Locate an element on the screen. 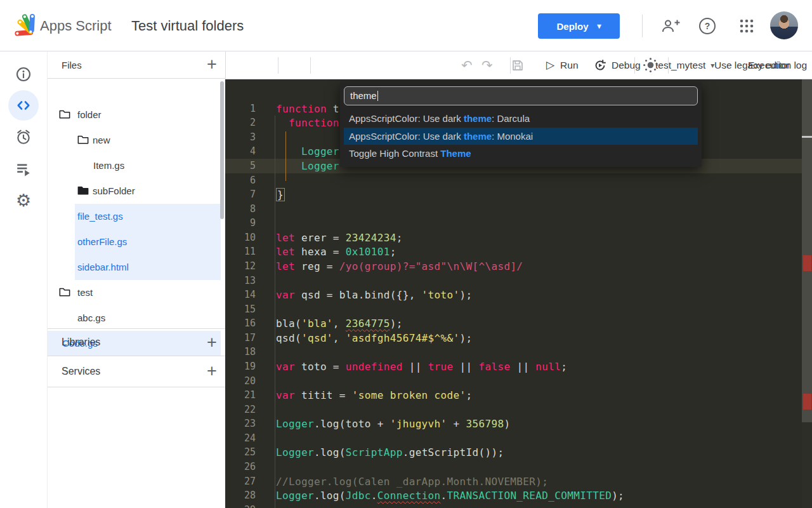 Image resolution: width=812 pixels, height=508 pixels. line-number: 29 is located at coordinates (240, 505).